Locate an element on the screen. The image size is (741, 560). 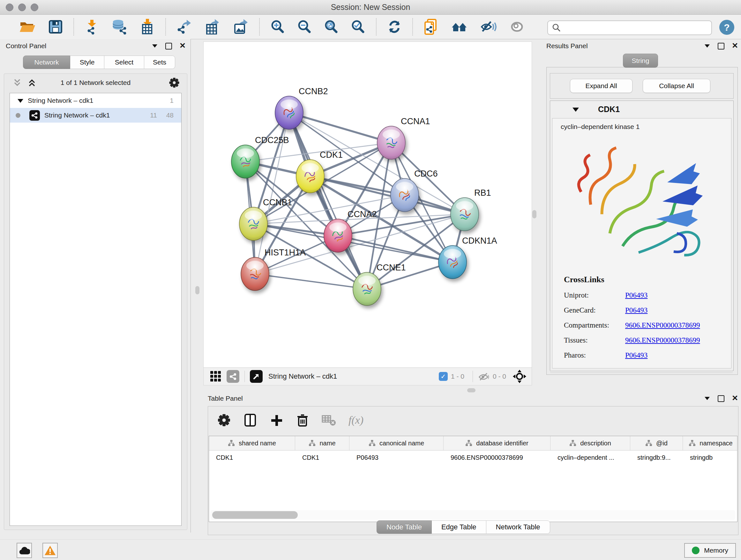
network-node-CCNA2 is located at coordinates (338, 236).